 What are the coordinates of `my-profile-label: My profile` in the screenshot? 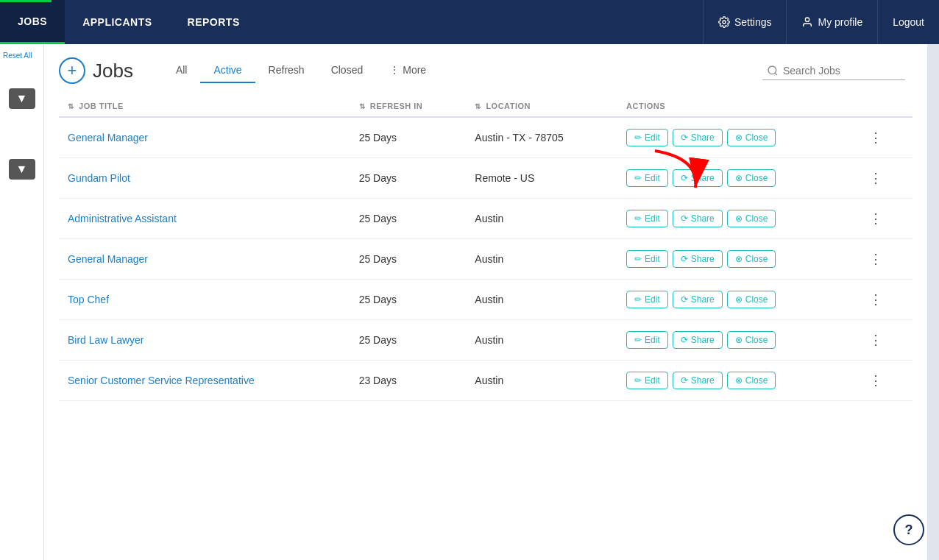 It's located at (840, 22).